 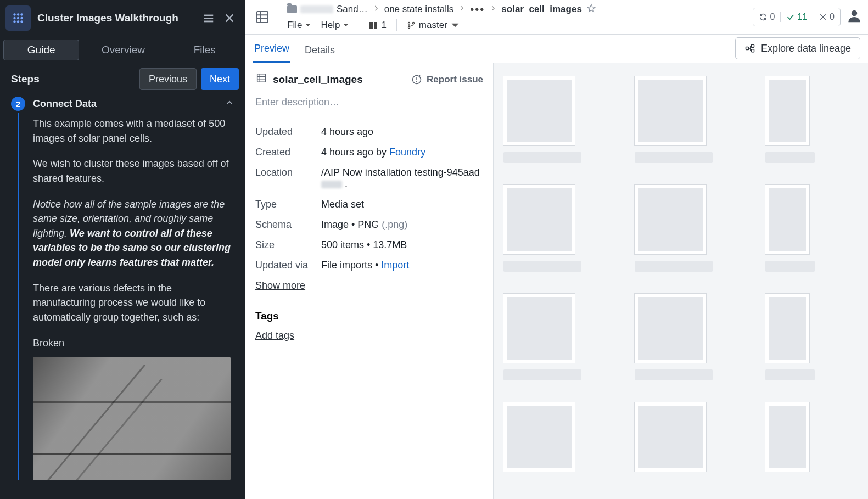 I want to click on tab-files: Files, so click(x=205, y=50).